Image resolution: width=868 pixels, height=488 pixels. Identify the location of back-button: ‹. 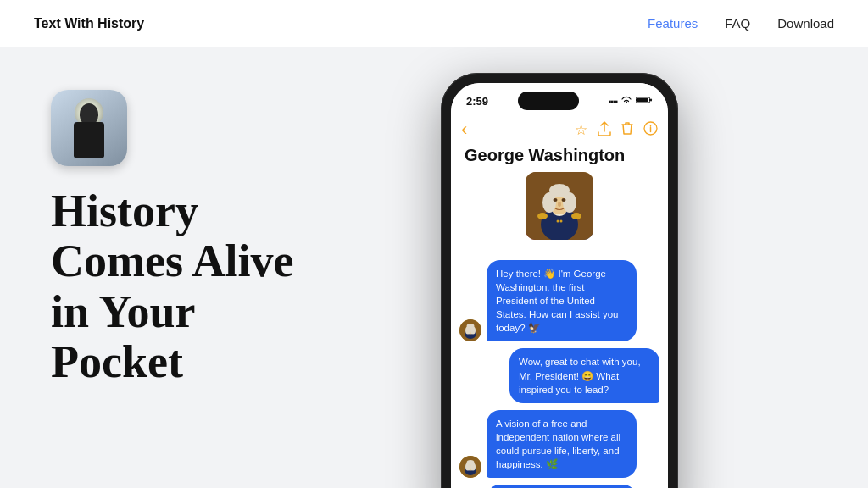
(465, 130).